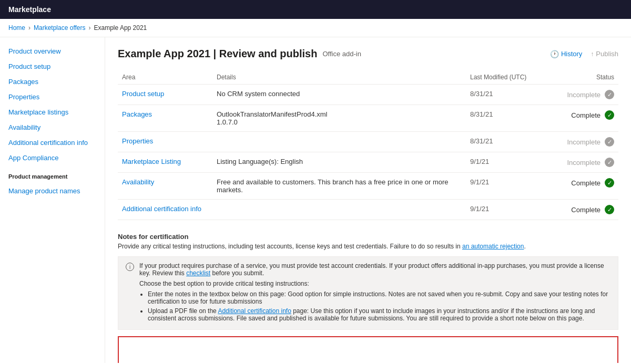 The width and height of the screenshot is (631, 364). What do you see at coordinates (130, 267) in the screenshot?
I see `info-icon: i` at bounding box center [130, 267].